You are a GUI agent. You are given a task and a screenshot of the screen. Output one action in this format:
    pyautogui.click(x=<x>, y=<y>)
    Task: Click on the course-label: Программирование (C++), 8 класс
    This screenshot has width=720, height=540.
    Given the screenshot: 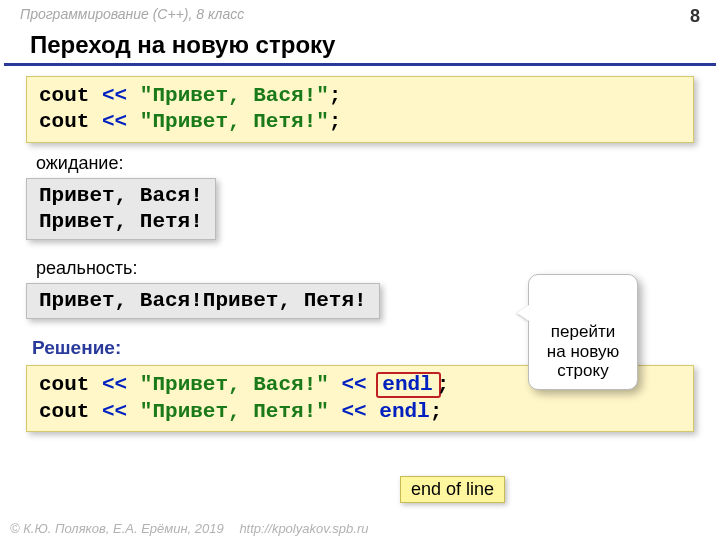 What is the action you would take?
    pyautogui.click(x=132, y=16)
    